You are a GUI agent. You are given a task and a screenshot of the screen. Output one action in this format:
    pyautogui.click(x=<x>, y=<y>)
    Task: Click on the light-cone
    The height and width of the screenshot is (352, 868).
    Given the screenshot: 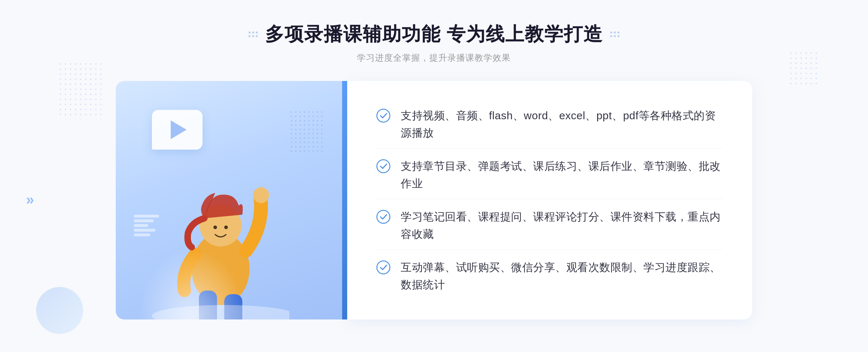 What is the action you would take?
    pyautogui.click(x=192, y=283)
    